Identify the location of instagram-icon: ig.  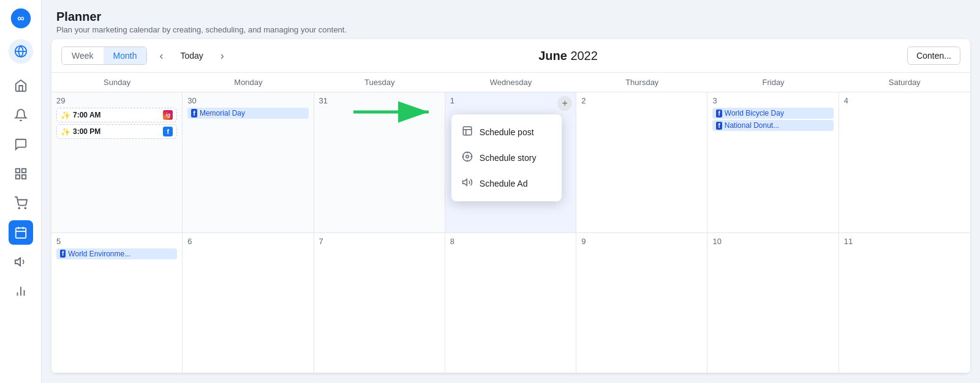
(168, 115).